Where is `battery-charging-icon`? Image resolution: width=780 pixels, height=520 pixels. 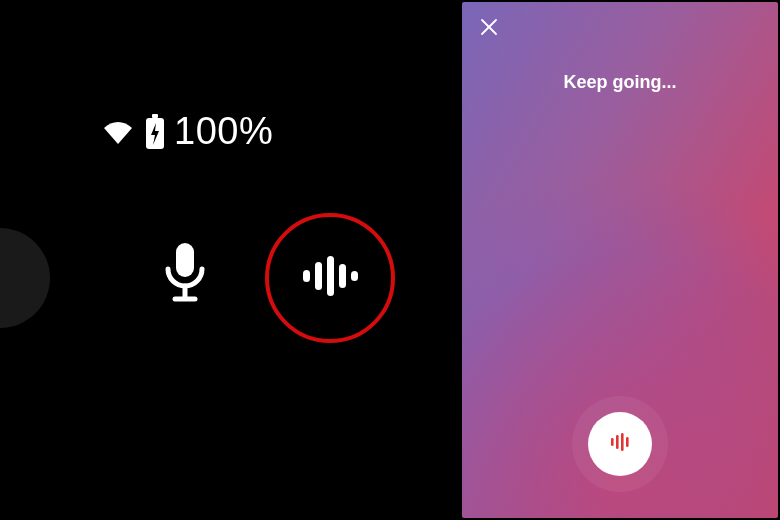 battery-charging-icon is located at coordinates (155, 132).